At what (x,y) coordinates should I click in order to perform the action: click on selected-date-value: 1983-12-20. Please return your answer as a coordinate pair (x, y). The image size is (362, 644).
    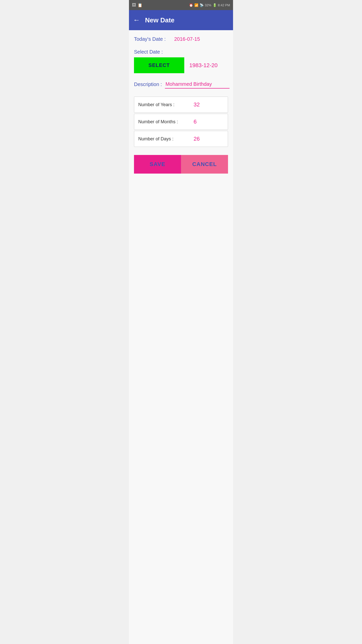
    Looking at the image, I should click on (204, 65).